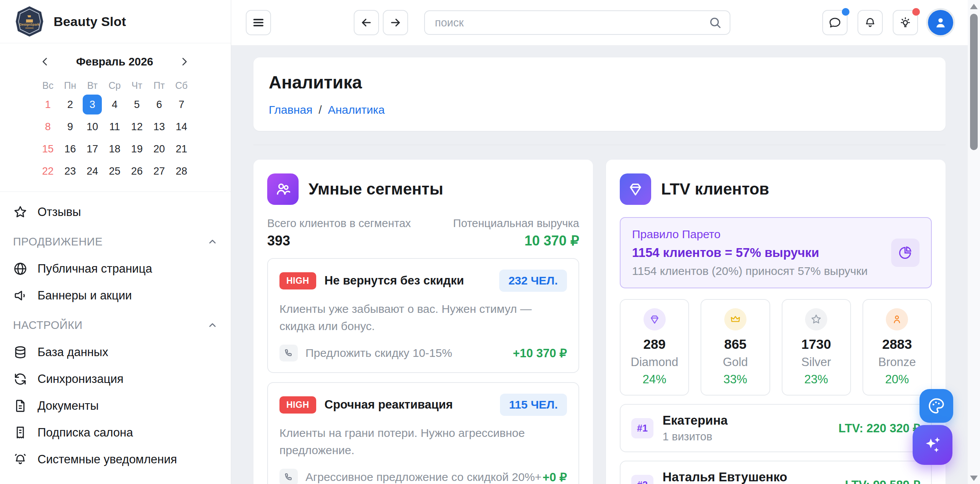 The width and height of the screenshot is (980, 484). I want to click on tier-value: 1730, so click(816, 344).